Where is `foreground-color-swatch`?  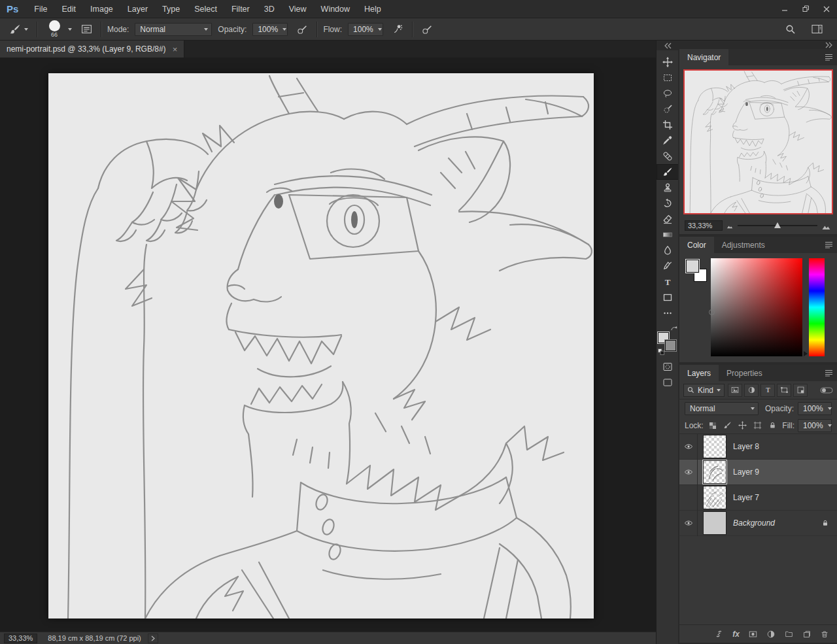
foreground-color-swatch is located at coordinates (692, 266).